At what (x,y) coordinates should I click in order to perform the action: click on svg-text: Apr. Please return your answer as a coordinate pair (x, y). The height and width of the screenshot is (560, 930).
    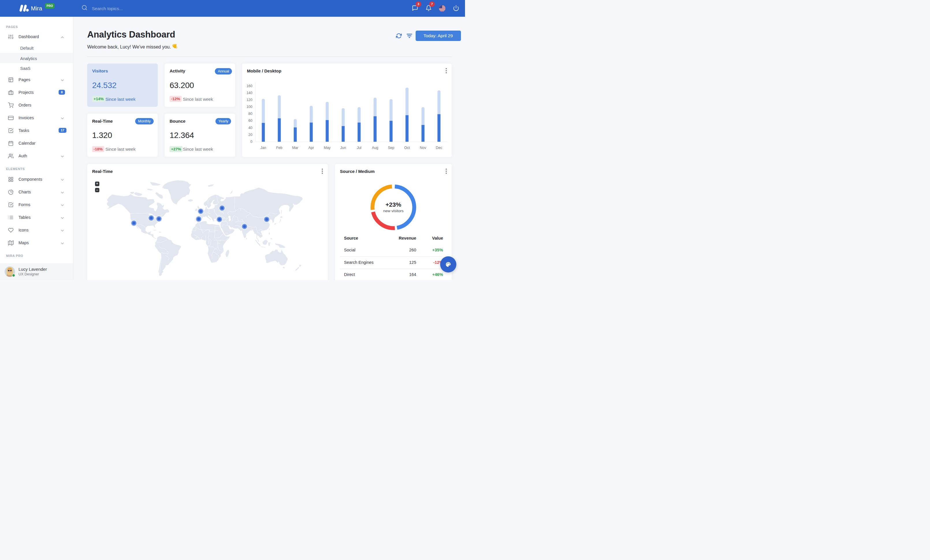
    Looking at the image, I should click on (311, 148).